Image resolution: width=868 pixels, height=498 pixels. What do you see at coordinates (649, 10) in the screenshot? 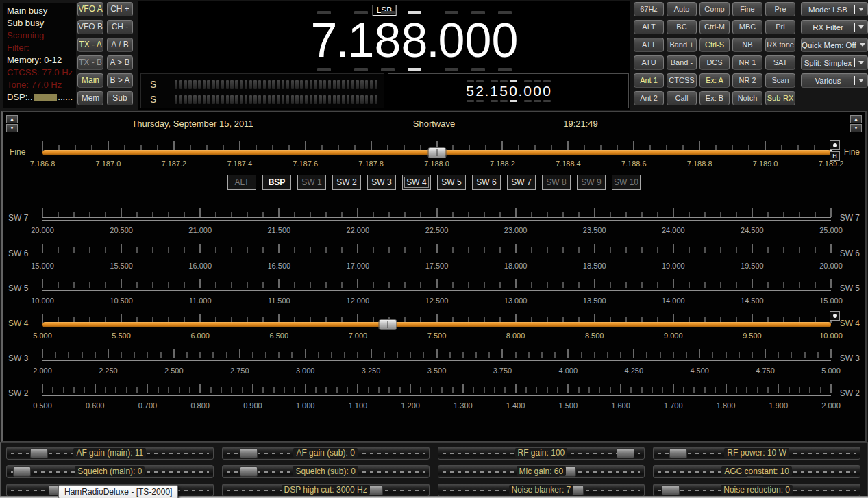
I see `67hz-button: 67Hz` at bounding box center [649, 10].